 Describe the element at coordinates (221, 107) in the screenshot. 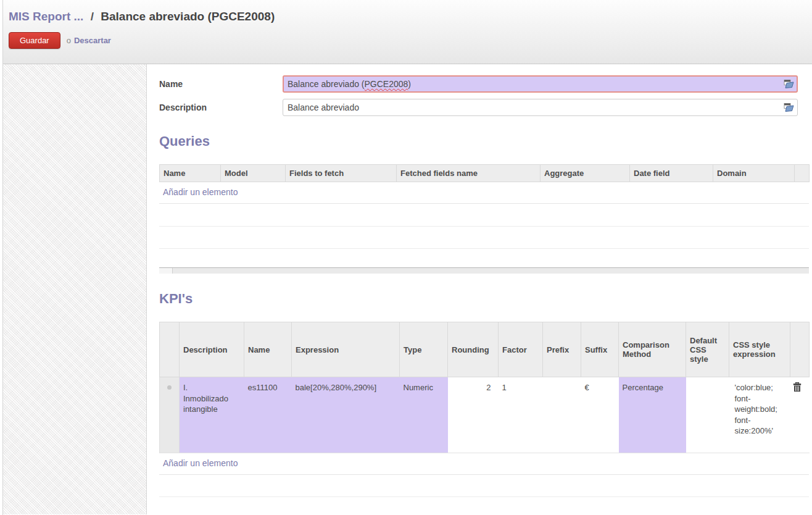

I see `description-label: Description` at that location.